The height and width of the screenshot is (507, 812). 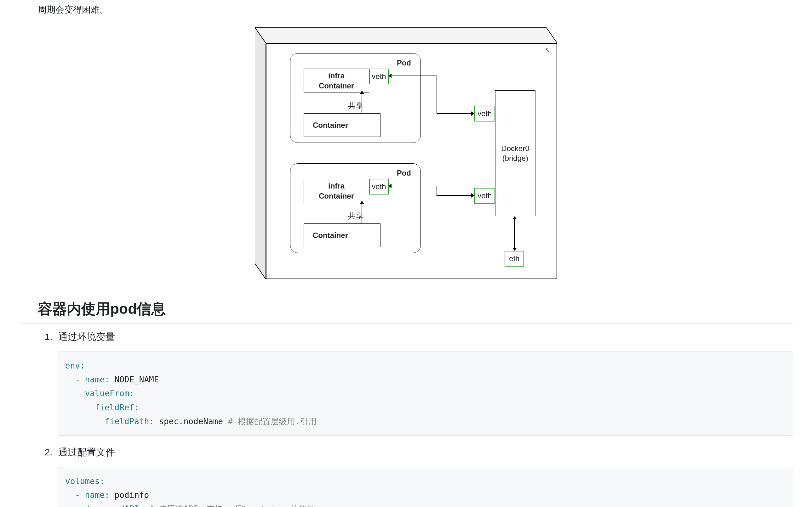 I want to click on conn-pod2-h2, so click(x=454, y=195).